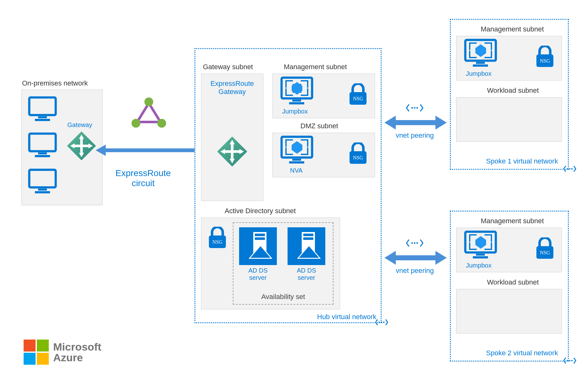 The height and width of the screenshot is (382, 588). I want to click on gateway-subnet-title: Gateway subnet, so click(228, 67).